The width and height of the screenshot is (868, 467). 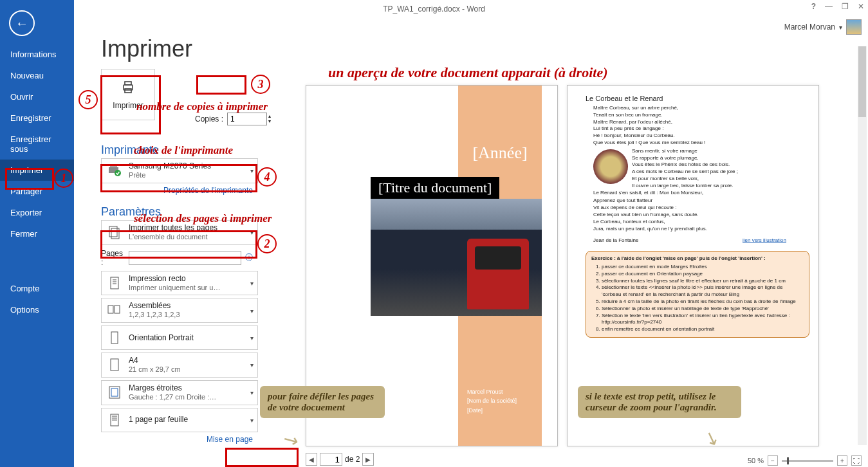 I want to click on annot-num-5: 5, so click(x=88, y=100).